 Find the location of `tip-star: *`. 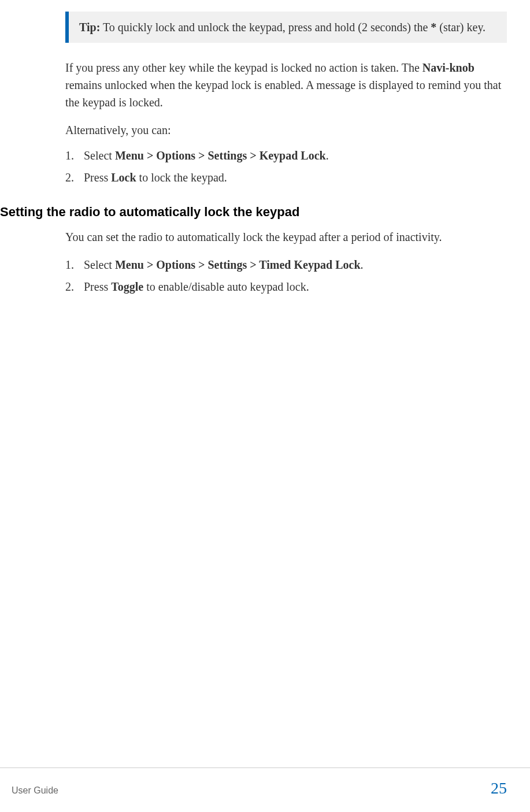

tip-star: * is located at coordinates (433, 27).